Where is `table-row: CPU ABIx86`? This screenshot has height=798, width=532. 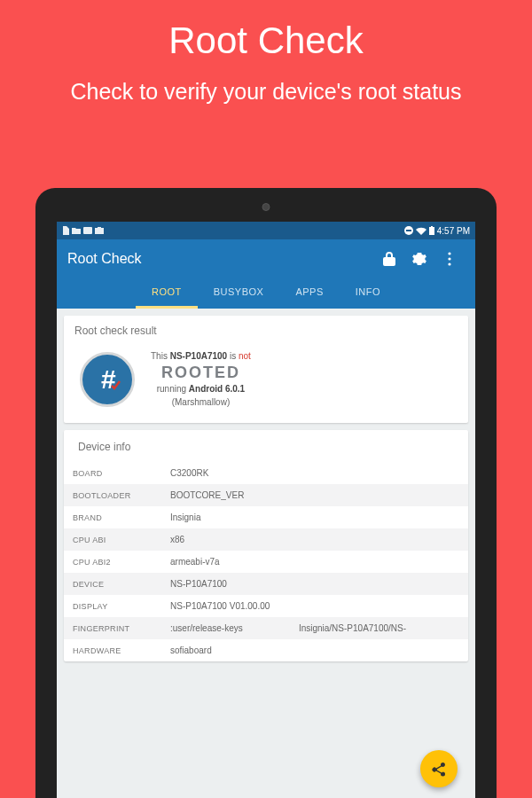 table-row: CPU ABIx86 is located at coordinates (266, 539).